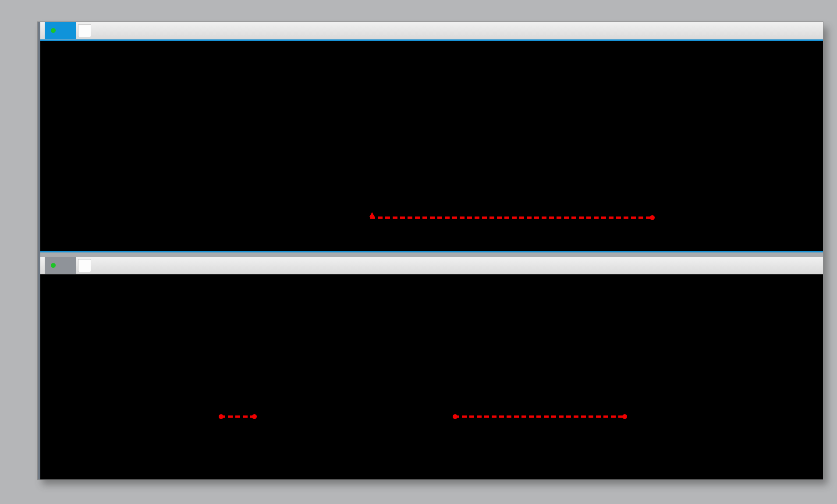 This screenshot has height=504, width=837. What do you see at coordinates (540, 416) in the screenshot?
I see `annotation-process-underline` at bounding box center [540, 416].